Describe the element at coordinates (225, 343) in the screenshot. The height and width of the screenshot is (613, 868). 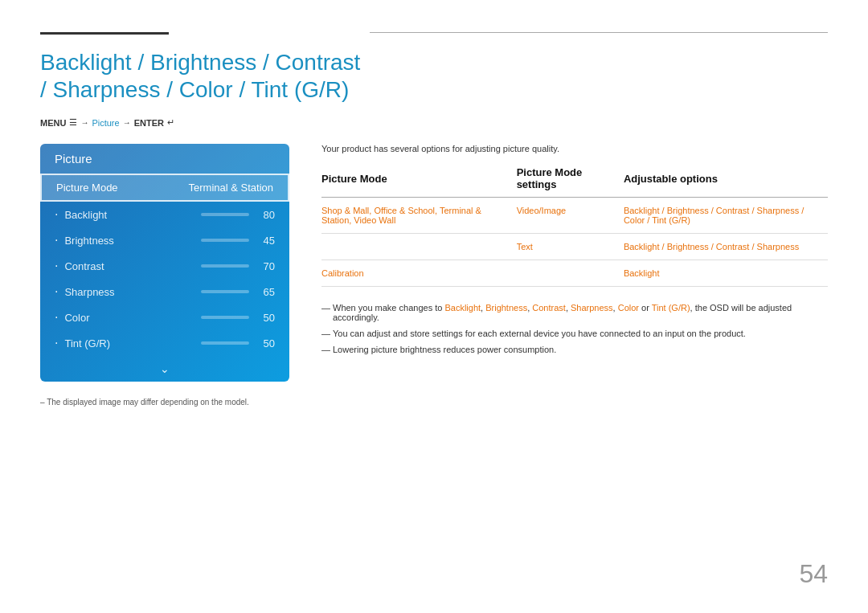
I see `tint-bar` at that location.